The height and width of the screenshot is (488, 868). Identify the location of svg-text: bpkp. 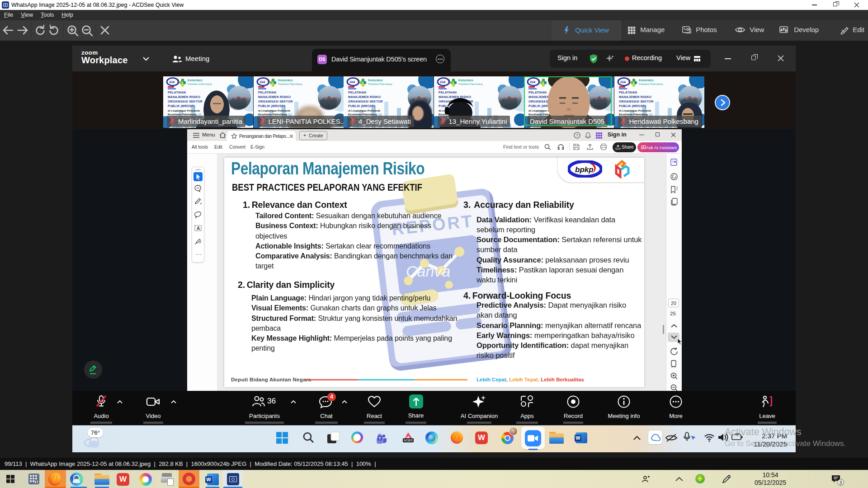
(584, 170).